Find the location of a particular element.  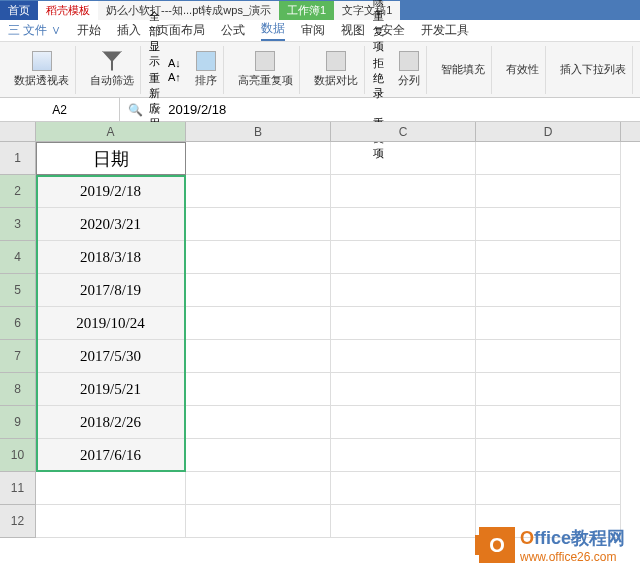

zoom-icon: 🔍 is located at coordinates (136, 110).